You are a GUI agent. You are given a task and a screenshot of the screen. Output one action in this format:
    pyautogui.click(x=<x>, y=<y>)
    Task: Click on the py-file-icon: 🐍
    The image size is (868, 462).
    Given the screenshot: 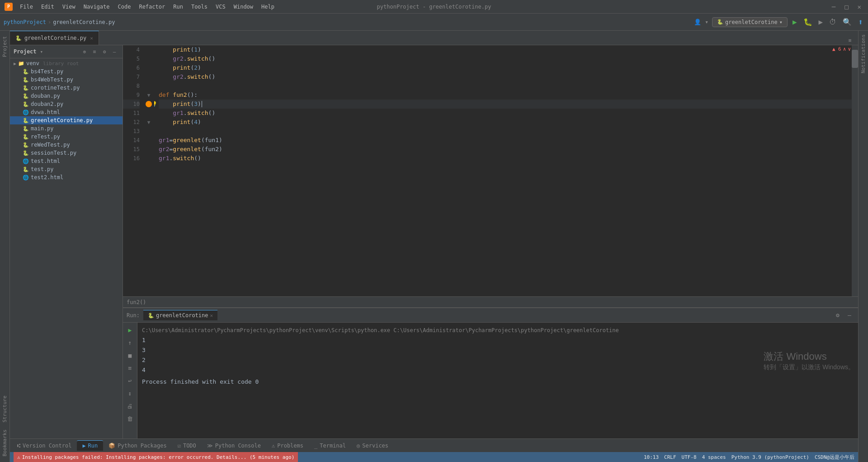 What is the action you would take?
    pyautogui.click(x=26, y=153)
    